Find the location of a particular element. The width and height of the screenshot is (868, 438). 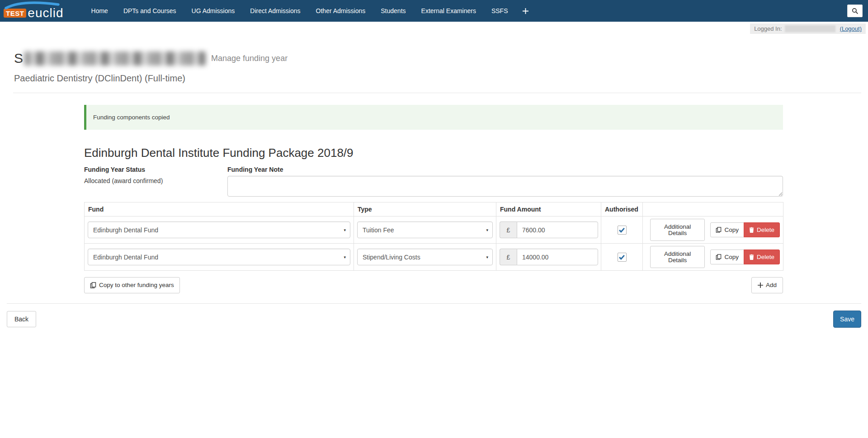

session-bar: Logged In: (Logout) is located at coordinates (434, 29).